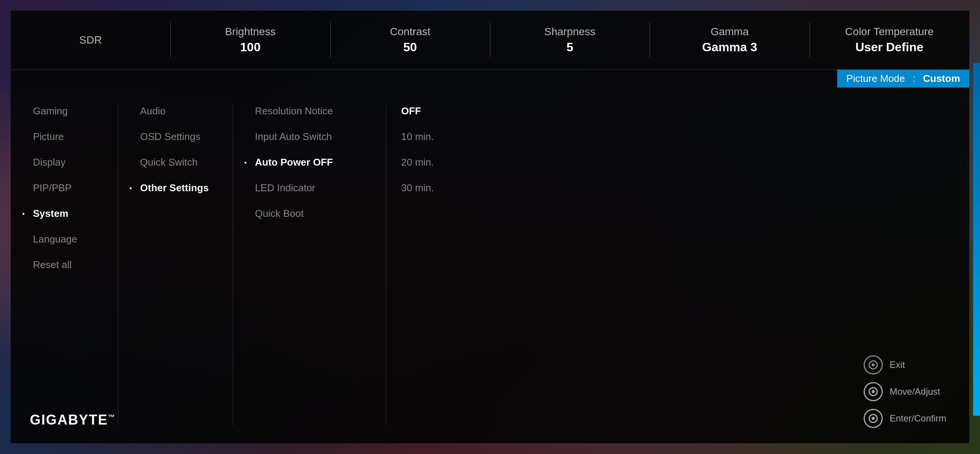  I want to click on enter-icon, so click(873, 418).